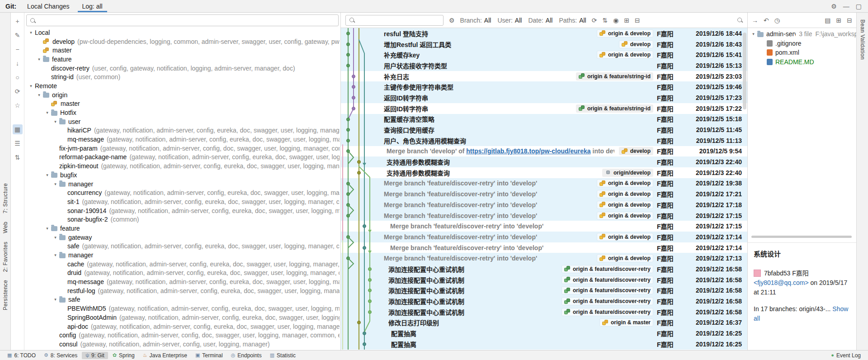  Describe the element at coordinates (476, 20) in the screenshot. I see `filter-branch: Branch:All` at that location.